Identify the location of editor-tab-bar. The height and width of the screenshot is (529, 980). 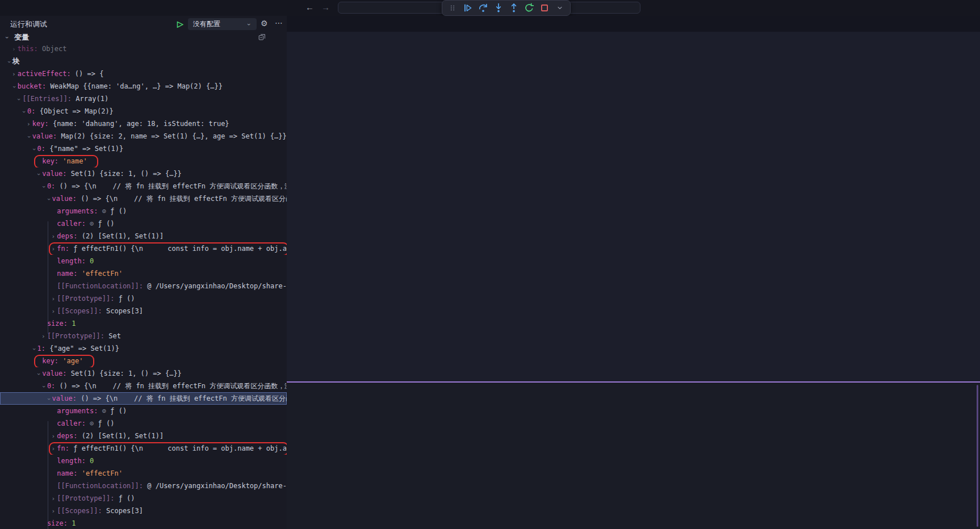
(634, 24).